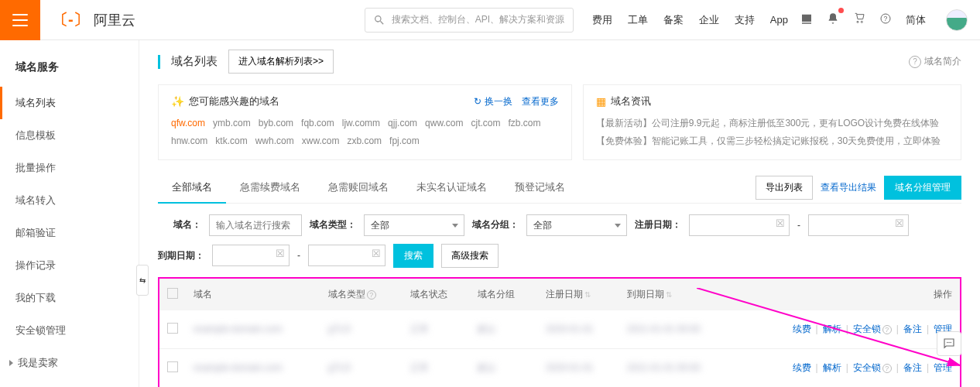 Image resolution: width=980 pixels, height=387 pixels. Describe the element at coordinates (70, 265) in the screenshot. I see `sidebar-item-5: 操作记录` at that location.